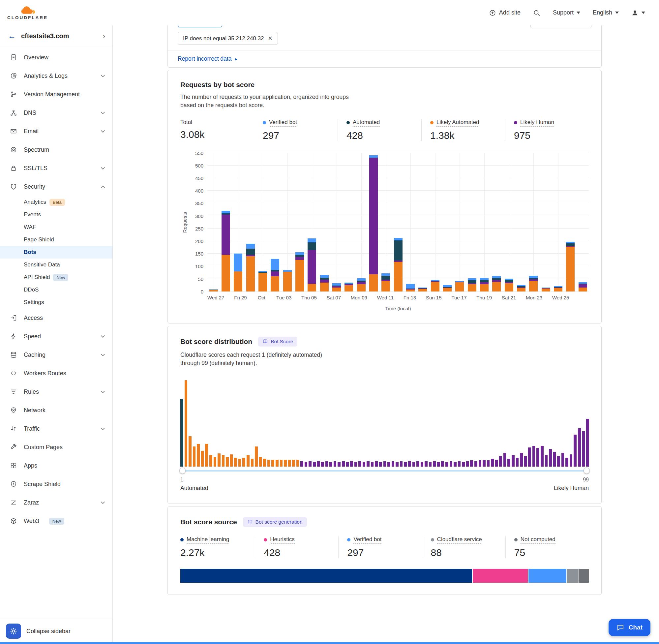 This screenshot has width=659, height=644. I want to click on sidebar-item-sensitive-data: Sensitive Data, so click(56, 264).